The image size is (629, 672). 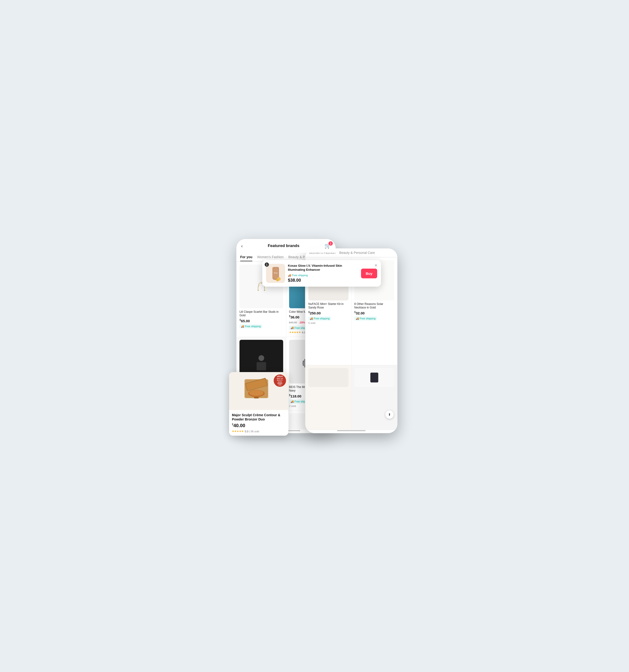 What do you see at coordinates (328, 323) in the screenshot?
I see `sold-nuface: 5 sold` at bounding box center [328, 323].